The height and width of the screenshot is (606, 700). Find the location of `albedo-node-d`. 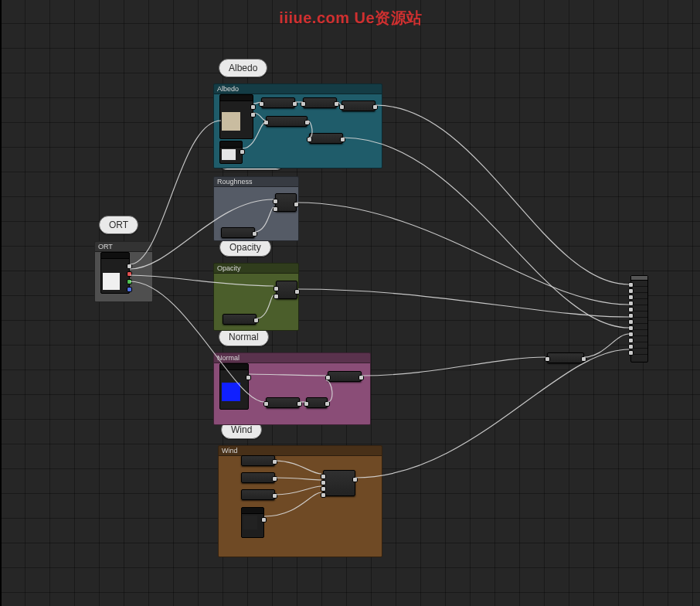

albedo-node-d is located at coordinates (326, 138).